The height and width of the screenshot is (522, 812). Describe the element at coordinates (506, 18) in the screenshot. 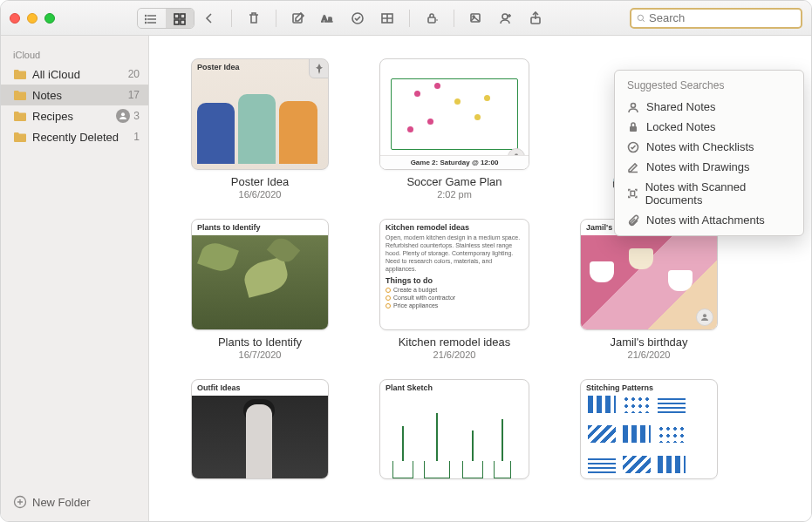

I see `collaborate-button` at that location.